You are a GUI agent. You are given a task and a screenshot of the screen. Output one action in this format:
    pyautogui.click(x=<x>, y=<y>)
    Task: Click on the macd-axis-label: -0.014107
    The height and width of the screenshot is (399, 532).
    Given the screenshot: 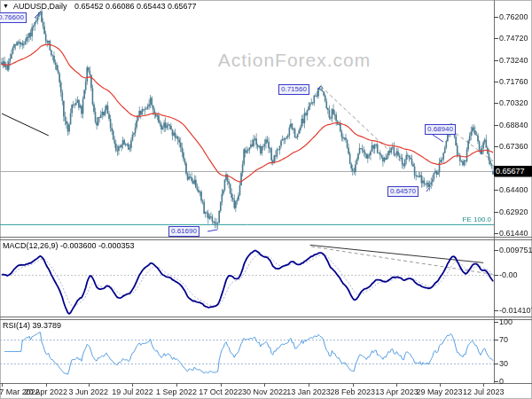 What is the action you would take?
    pyautogui.click(x=516, y=310)
    